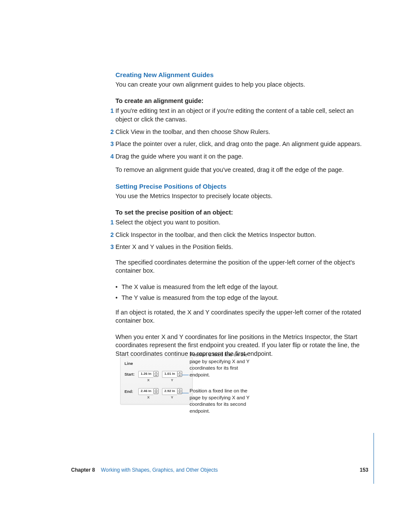 This screenshot has height=532, width=411. I want to click on step-text: Drag the guide where you want it on the …, so click(179, 156).